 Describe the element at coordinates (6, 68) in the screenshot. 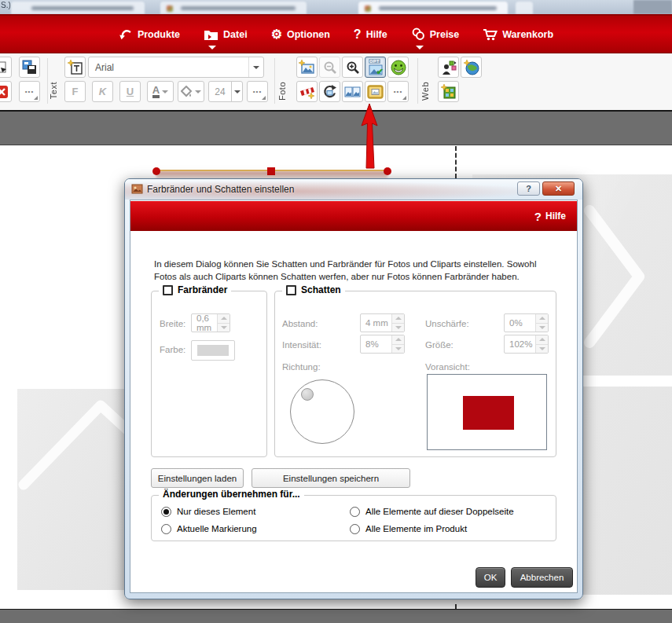

I see `clipped-toolbar-button` at that location.